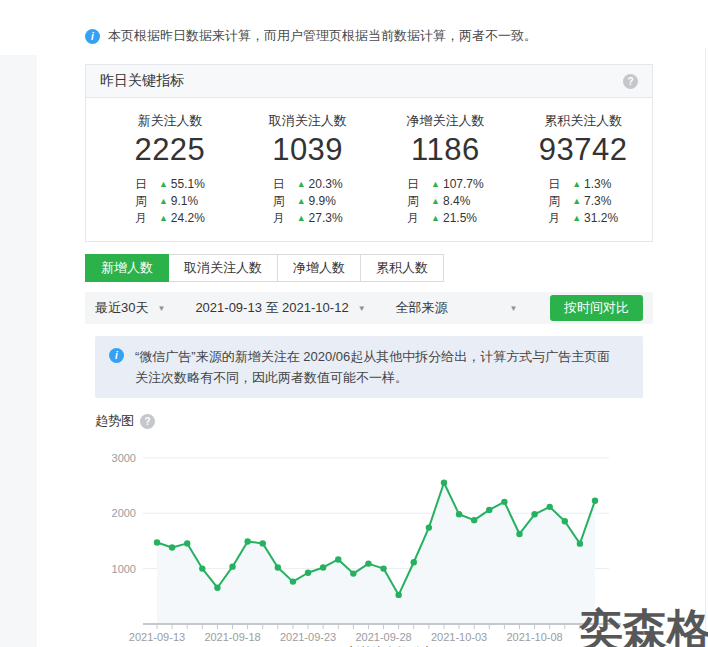  Describe the element at coordinates (369, 82) in the screenshot. I see `panel-header: 昨日关键指标 ?` at that location.